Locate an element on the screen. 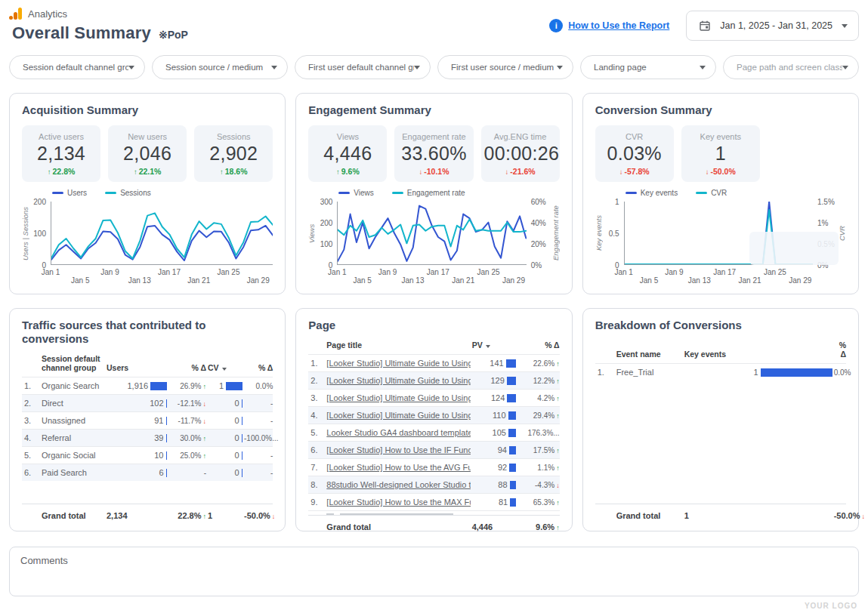 The image size is (868, 610). scorecard-cvr: CVR0.03%↓-57.8% is located at coordinates (635, 154).